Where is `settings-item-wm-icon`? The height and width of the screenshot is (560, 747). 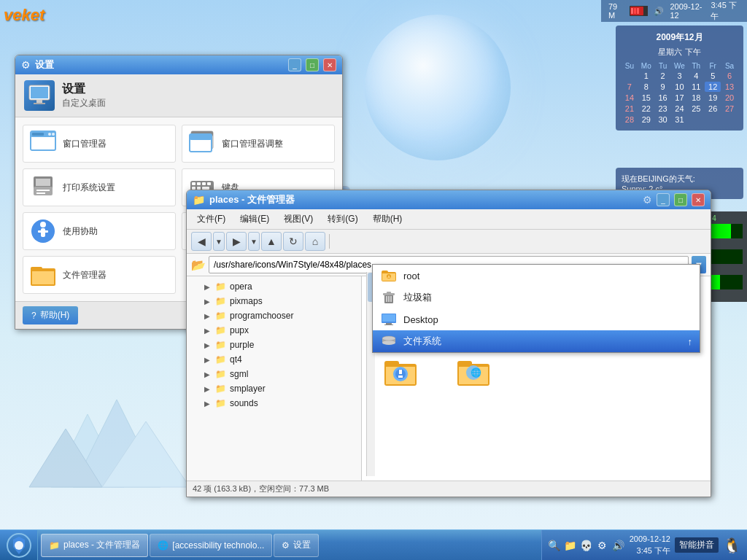
settings-item-wm-icon is located at coordinates (43, 144).